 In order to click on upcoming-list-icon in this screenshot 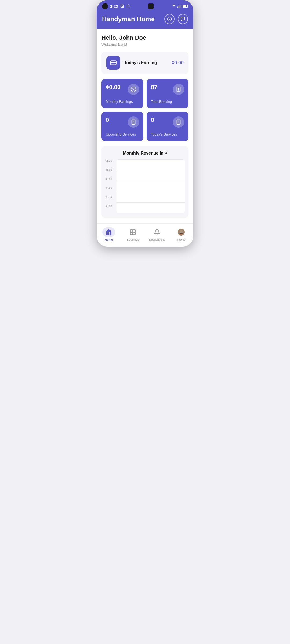, I will do `click(133, 122)`.